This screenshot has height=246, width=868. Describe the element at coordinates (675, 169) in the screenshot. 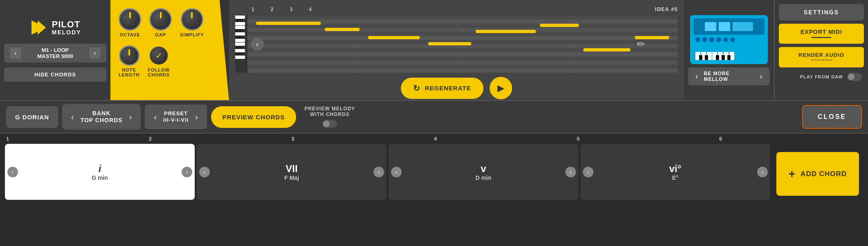

I see `chord-4-numeral: vi°` at that location.